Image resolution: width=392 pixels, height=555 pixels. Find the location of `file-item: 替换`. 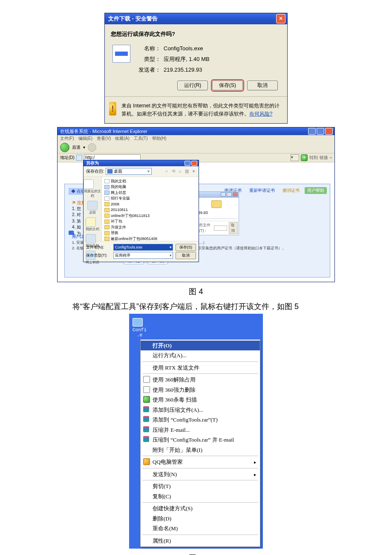

file-item: 替换 is located at coordinates (150, 233).